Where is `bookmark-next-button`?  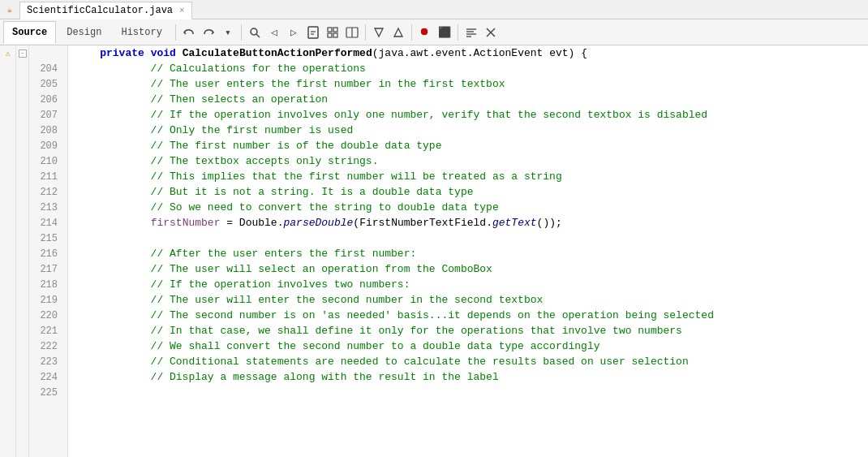 bookmark-next-button is located at coordinates (398, 32).